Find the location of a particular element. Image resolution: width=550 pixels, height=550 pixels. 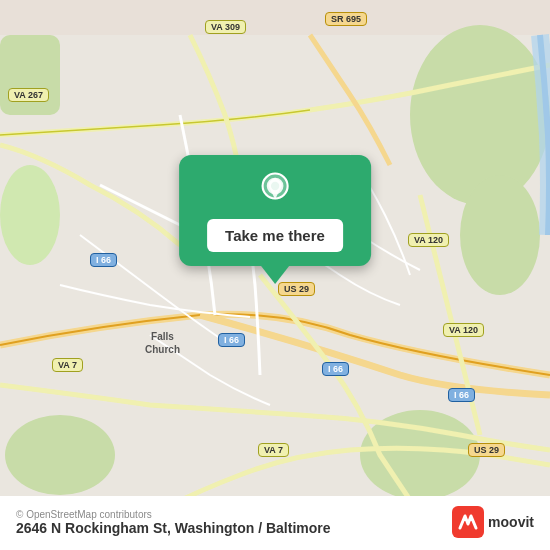

take-me-there-button: Take me there is located at coordinates (275, 236).